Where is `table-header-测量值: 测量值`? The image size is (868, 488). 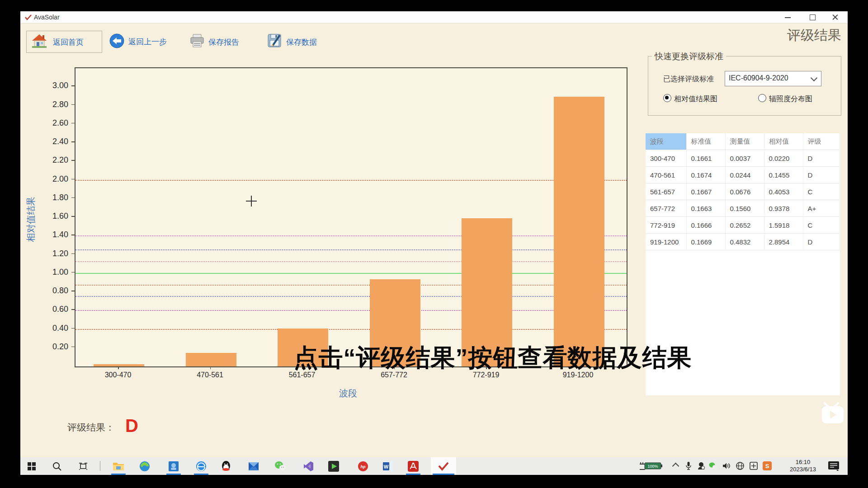
table-header-测量值: 测量值 is located at coordinates (745, 142).